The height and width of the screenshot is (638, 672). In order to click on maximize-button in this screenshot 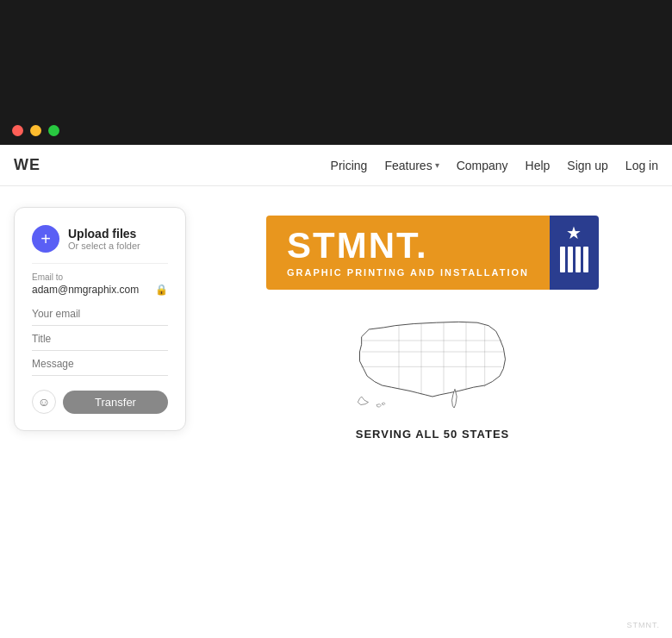, I will do `click(53, 131)`.